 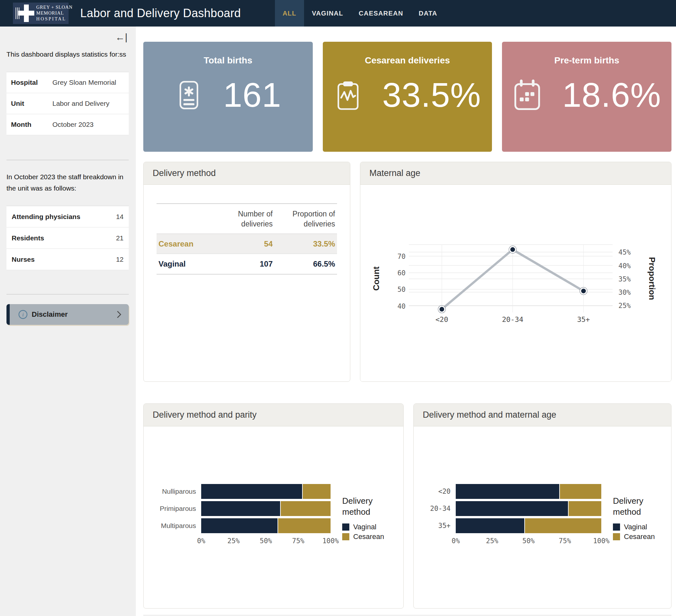 What do you see at coordinates (408, 60) in the screenshot?
I see `kpi-title: Cesarean deliveries` at bounding box center [408, 60].